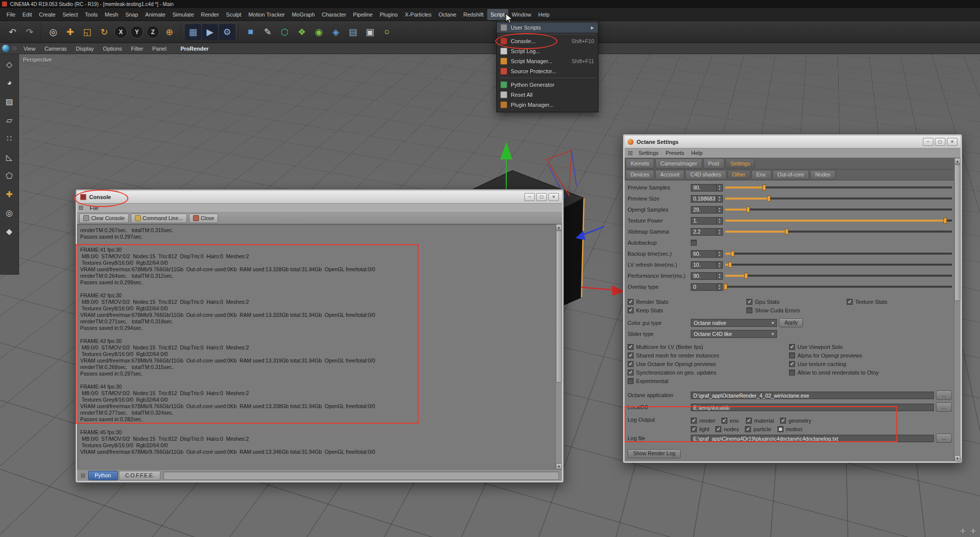  Describe the element at coordinates (387, 32) in the screenshot. I see `light-icon: ○` at that location.